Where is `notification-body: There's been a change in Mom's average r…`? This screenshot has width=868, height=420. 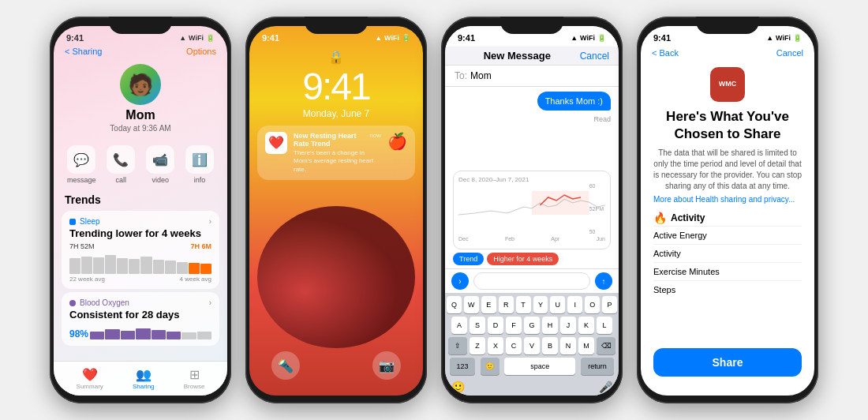
notification-body: There's been a change in Mom's average r… is located at coordinates (338, 161).